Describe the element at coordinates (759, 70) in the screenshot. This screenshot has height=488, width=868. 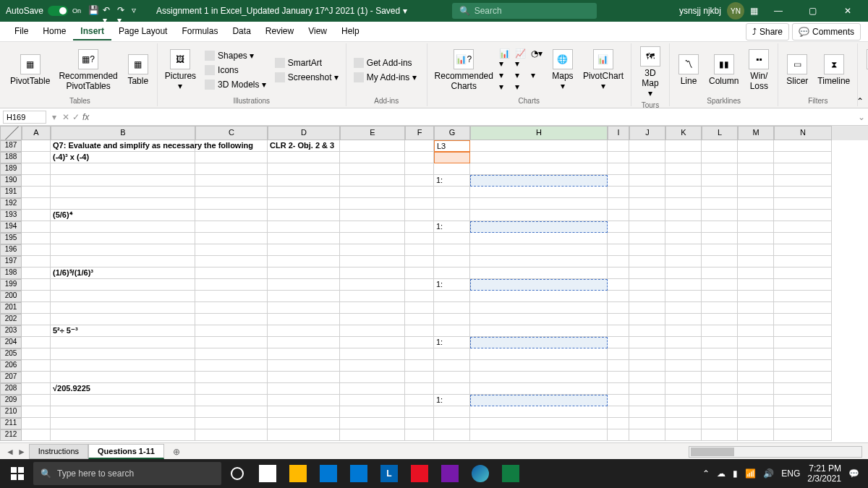
I see `sparkline-winloss-button: ▪▪Win/ Loss` at that location.